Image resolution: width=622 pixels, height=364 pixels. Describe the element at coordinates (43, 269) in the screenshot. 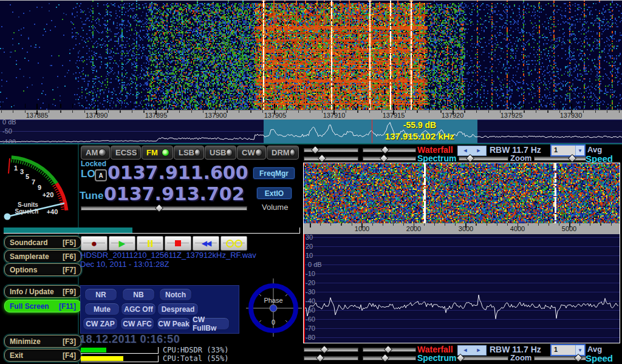

I see `options-button: Options[F7]` at that location.